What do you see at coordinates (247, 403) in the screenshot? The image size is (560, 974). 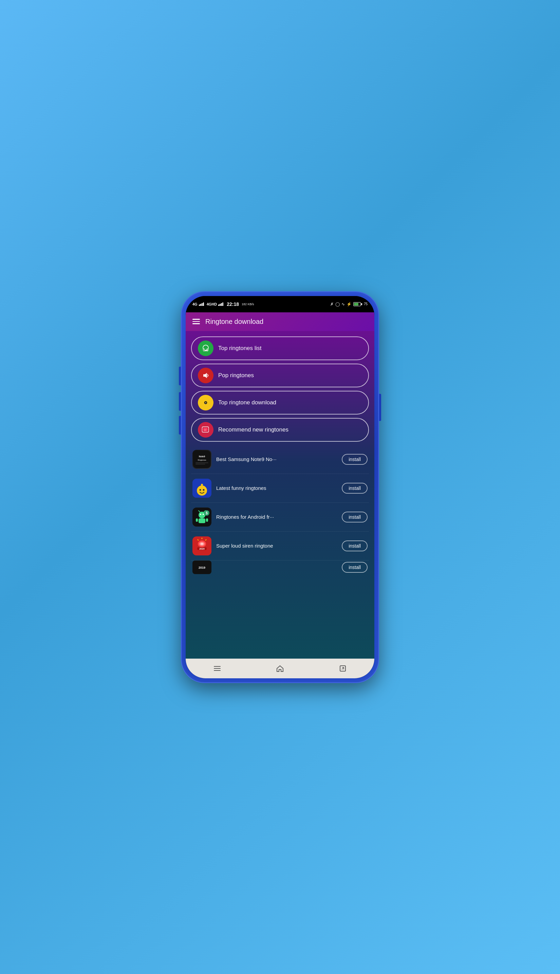 I see `top-download-label: Top ringtone download` at bounding box center [247, 403].